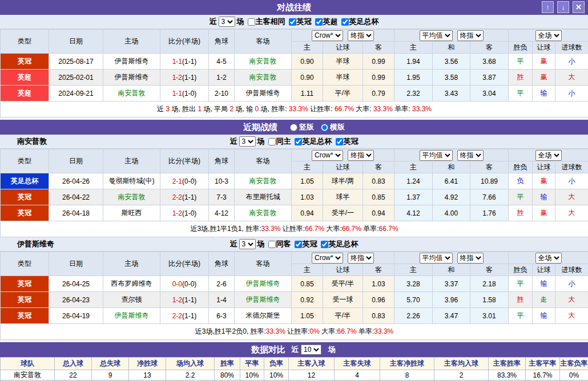 The height and width of the screenshot is (381, 588). Describe the element at coordinates (76, 78) in the screenshot. I see `match-date: 2025-02-01` at that location.